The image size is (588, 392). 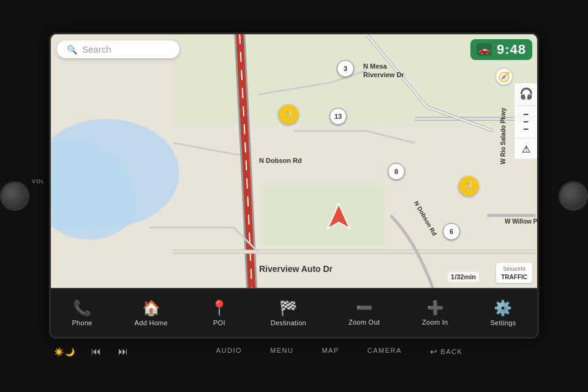 I want to click on nav-item-destination: 🏁 Destination, so click(x=288, y=313).